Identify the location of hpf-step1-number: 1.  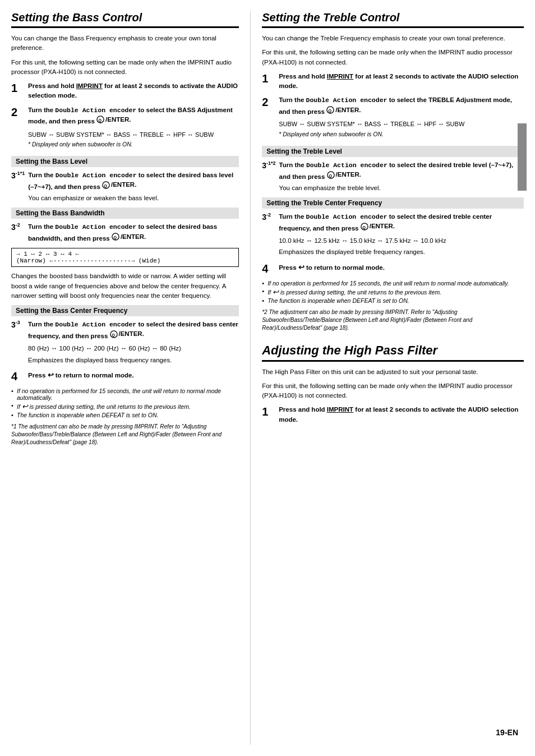
(269, 412).